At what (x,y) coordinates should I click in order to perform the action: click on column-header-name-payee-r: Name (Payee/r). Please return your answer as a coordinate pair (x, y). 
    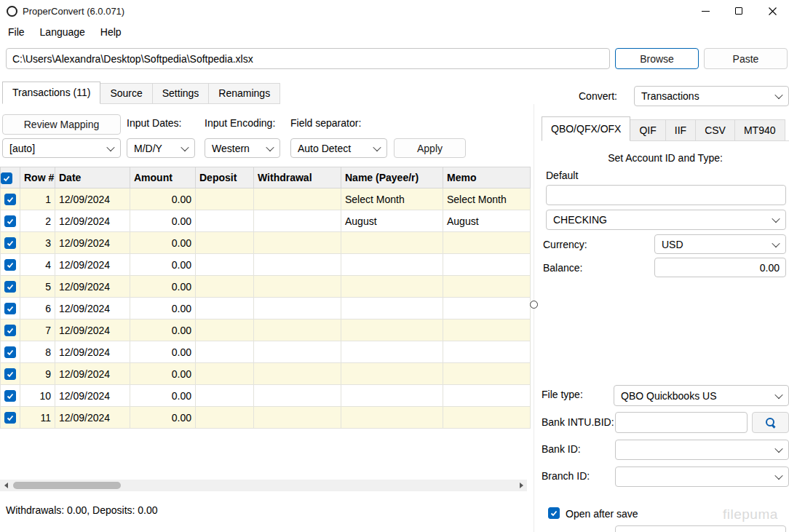
    Looking at the image, I should click on (392, 178).